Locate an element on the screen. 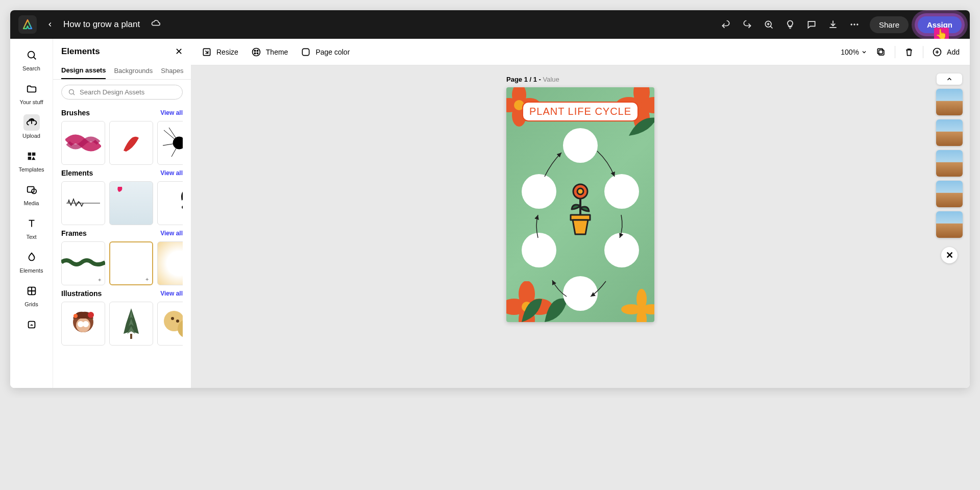 This screenshot has width=980, height=490. divider is located at coordinates (895, 52).